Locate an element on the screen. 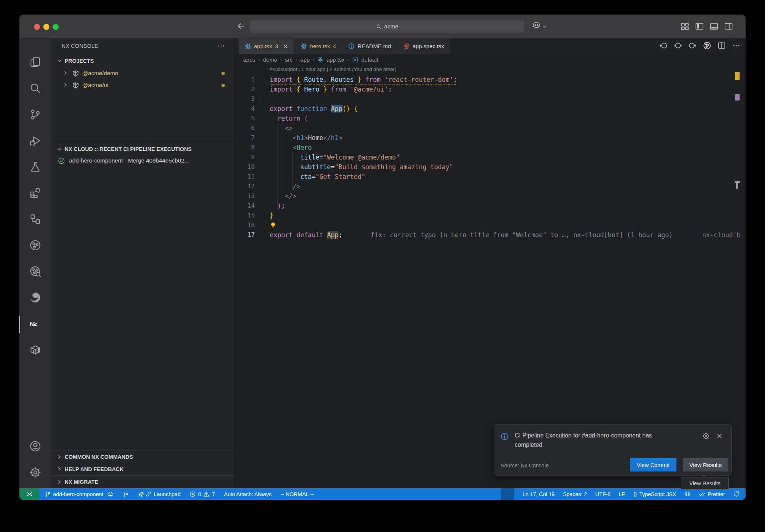 This screenshot has width=765, height=532. git-codelens: nx-cloud[bot], 1 hour ago | 2 authors (Y… is located at coordinates (333, 69).